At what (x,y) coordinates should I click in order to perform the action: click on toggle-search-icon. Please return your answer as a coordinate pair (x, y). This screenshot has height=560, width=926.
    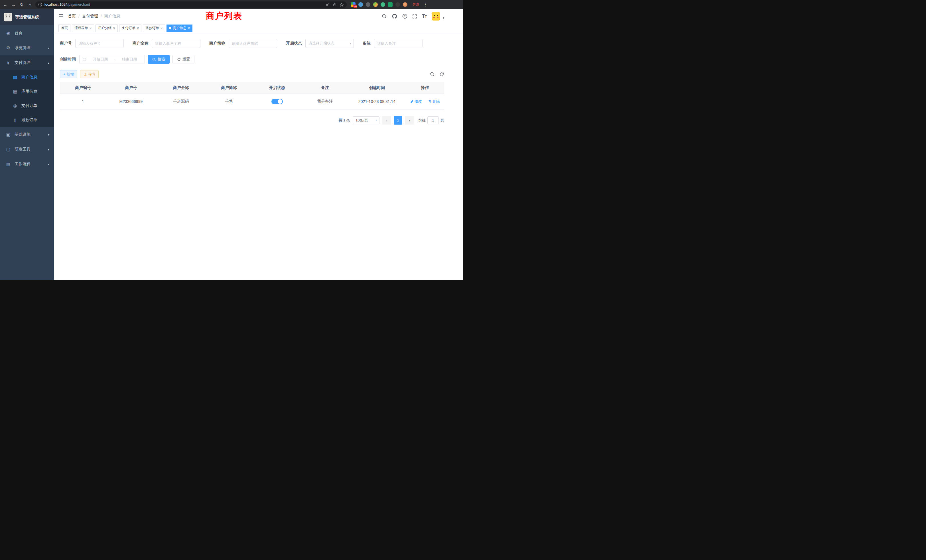
    Looking at the image, I should click on (432, 74).